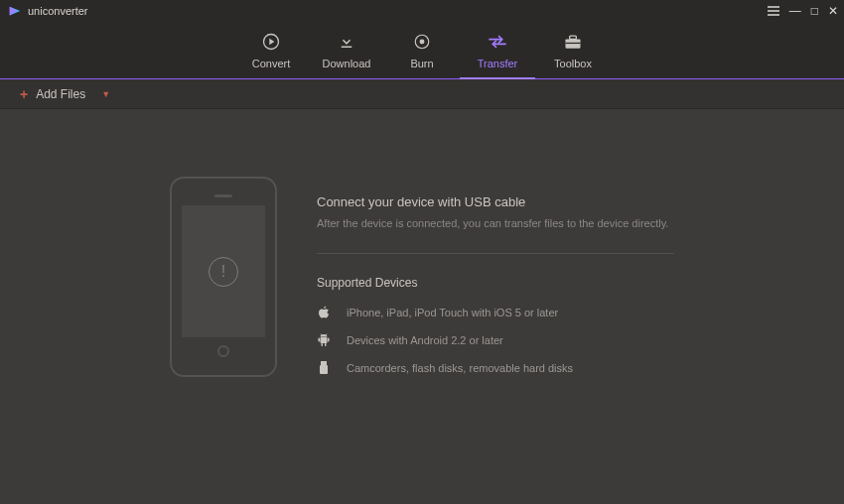 This screenshot has width=844, height=504. Describe the element at coordinates (422, 51) in the screenshot. I see `main-tabs: Convert Download Burn Transfer Toolbox` at that location.